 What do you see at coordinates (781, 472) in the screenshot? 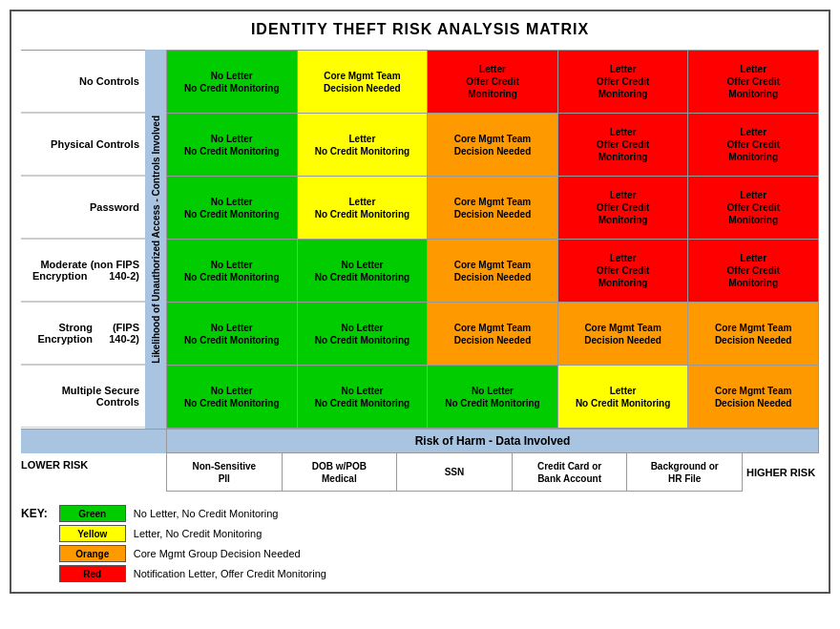
I see `higher-risk-label: HIGHER RISK` at bounding box center [781, 472].